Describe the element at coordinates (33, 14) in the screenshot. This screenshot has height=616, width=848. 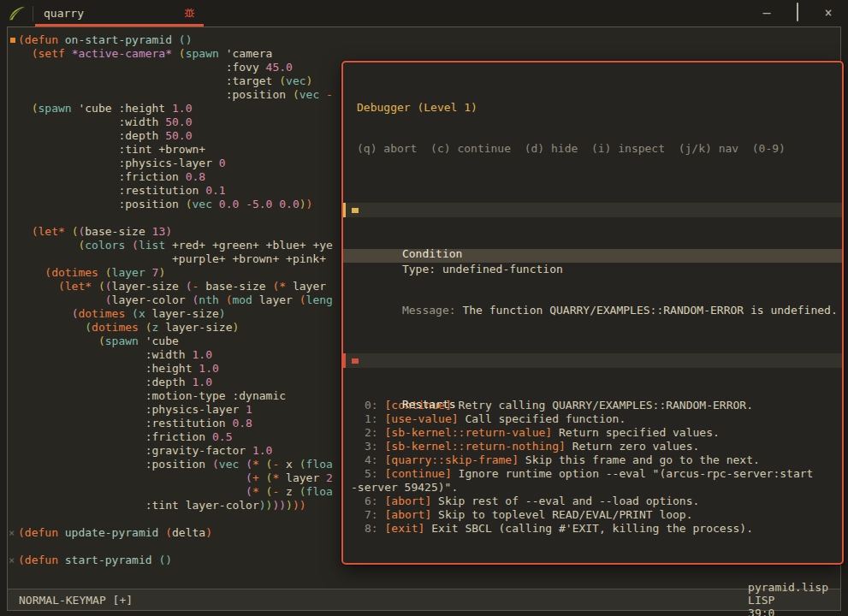
I see `titlebar-separator` at that location.